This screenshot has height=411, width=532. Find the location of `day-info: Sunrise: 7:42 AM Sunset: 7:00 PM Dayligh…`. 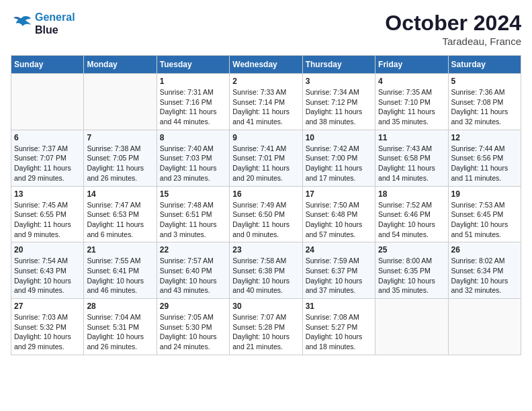

day-info: Sunrise: 7:42 AM Sunset: 7:00 PM Dayligh… is located at coordinates (339, 164).